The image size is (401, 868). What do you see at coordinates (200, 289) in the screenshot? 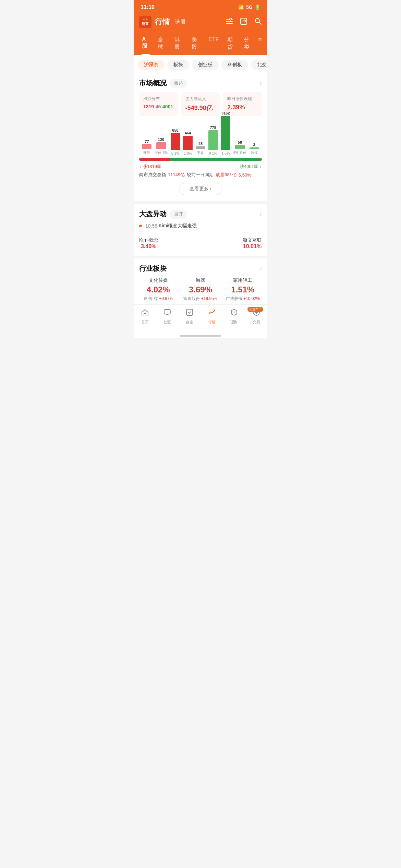
I see `industry-card-1: 游戏 3.69% 富春股份 +19.95%` at bounding box center [200, 289].